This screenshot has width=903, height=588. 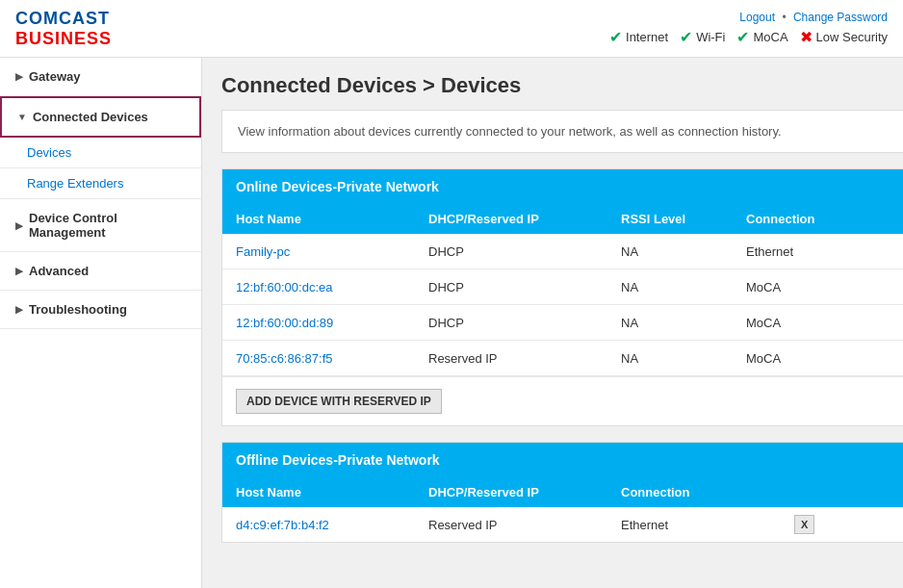 What do you see at coordinates (562, 524) in the screenshot?
I see `table-row: d4:c9:ef:7b:b4:f2 Reserved IP Ethernet X` at bounding box center [562, 524].